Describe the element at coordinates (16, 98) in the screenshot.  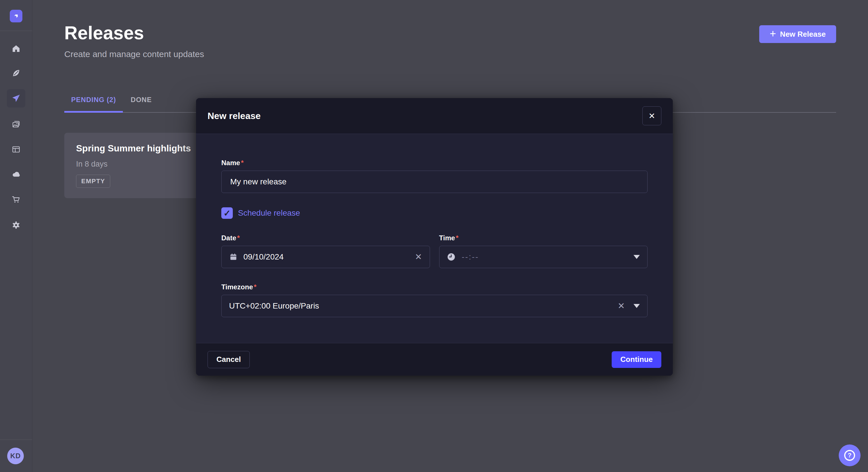
I see `sidebar-item-releases` at that location.